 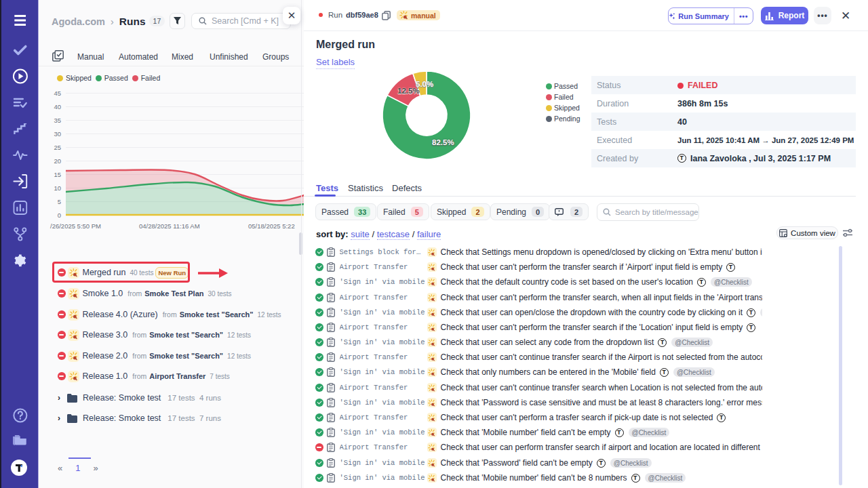 What do you see at coordinates (57, 148) in the screenshot?
I see `svg-text: 25` at bounding box center [57, 148].